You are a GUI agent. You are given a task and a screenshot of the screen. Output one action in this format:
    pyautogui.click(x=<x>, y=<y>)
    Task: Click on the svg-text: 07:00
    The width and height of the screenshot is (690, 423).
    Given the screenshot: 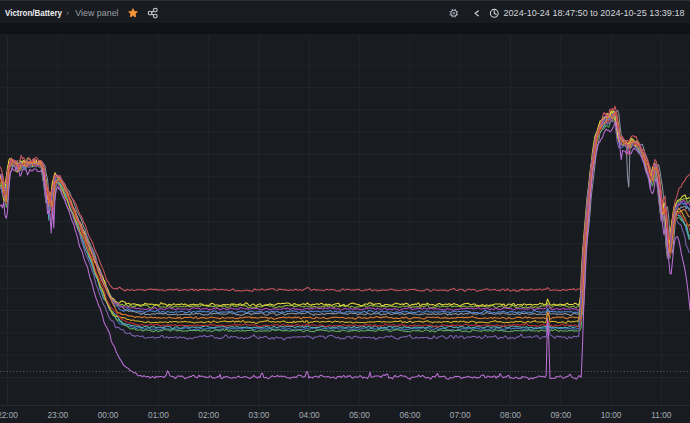 What is the action you would take?
    pyautogui.click(x=460, y=415)
    